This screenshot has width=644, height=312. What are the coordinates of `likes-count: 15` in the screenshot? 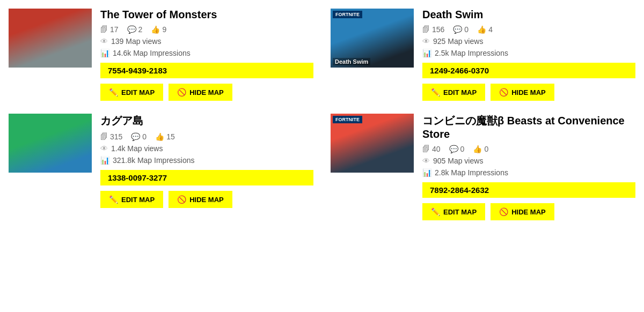 It's located at (171, 137).